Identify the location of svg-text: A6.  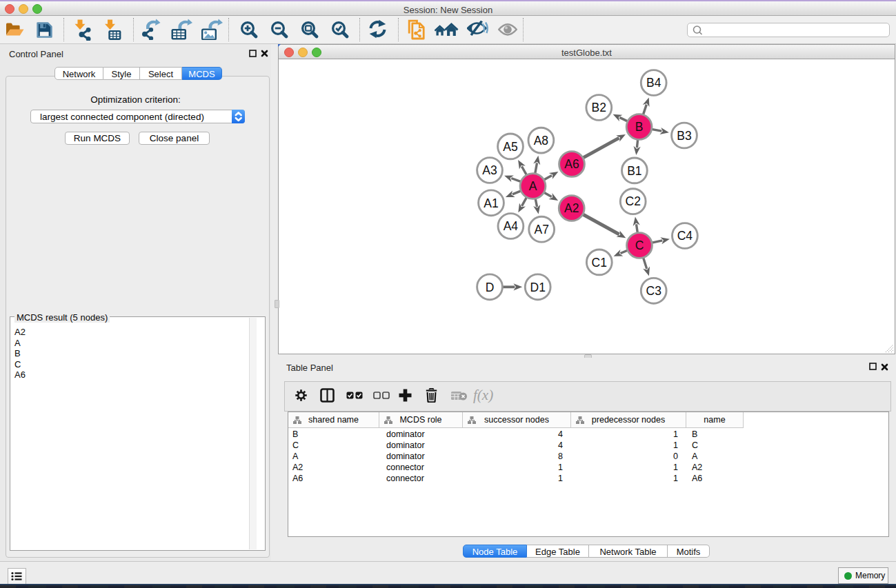
(571, 164).